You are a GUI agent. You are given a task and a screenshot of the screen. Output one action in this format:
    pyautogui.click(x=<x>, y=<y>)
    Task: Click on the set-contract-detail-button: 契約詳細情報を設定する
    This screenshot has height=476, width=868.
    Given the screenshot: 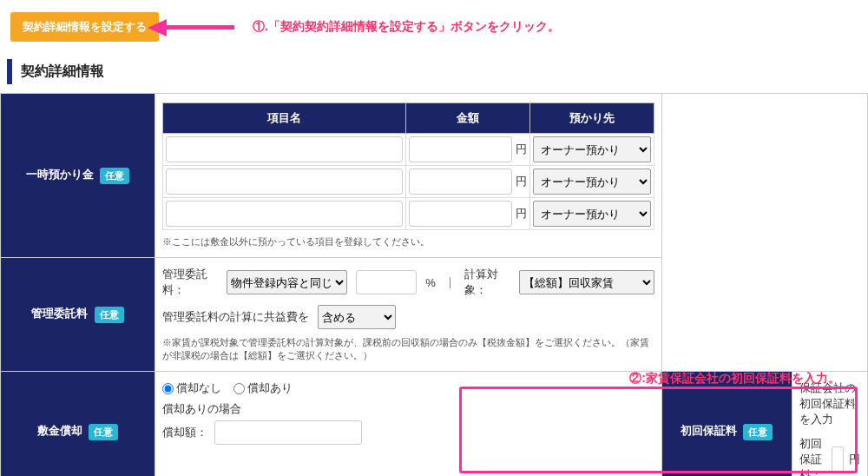 What is the action you would take?
    pyautogui.click(x=85, y=27)
    